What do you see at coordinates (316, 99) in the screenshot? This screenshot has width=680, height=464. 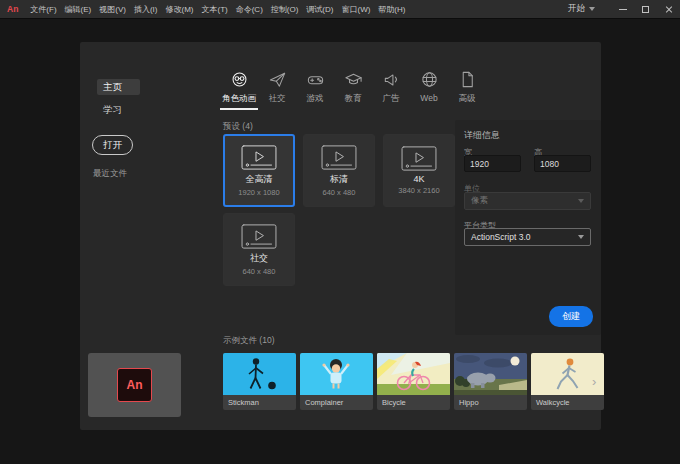 I see `tab-label: 游戏` at bounding box center [316, 99].